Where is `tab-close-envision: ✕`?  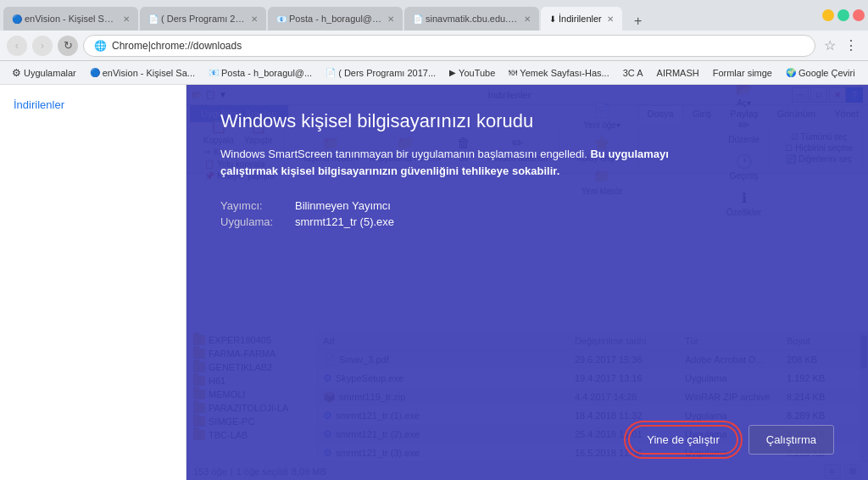 tab-close-envision: ✕ is located at coordinates (126, 19).